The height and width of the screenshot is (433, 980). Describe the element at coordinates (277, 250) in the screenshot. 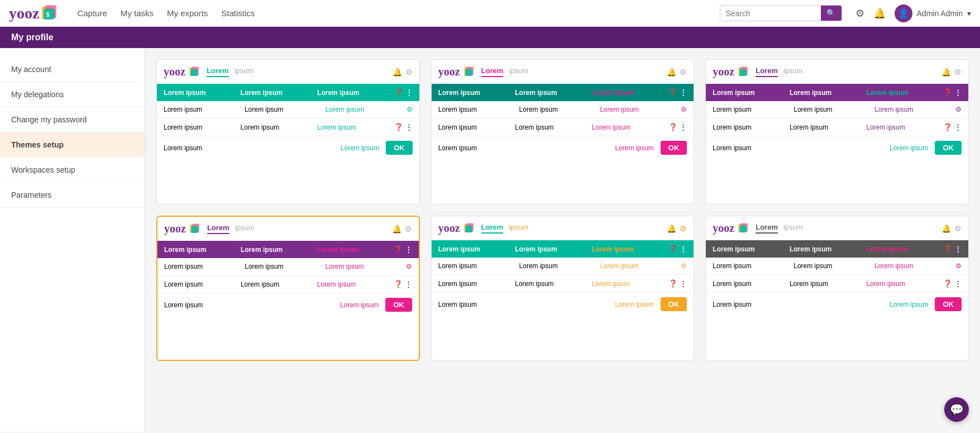

I see `header-col2: Lorem ipsum` at that location.